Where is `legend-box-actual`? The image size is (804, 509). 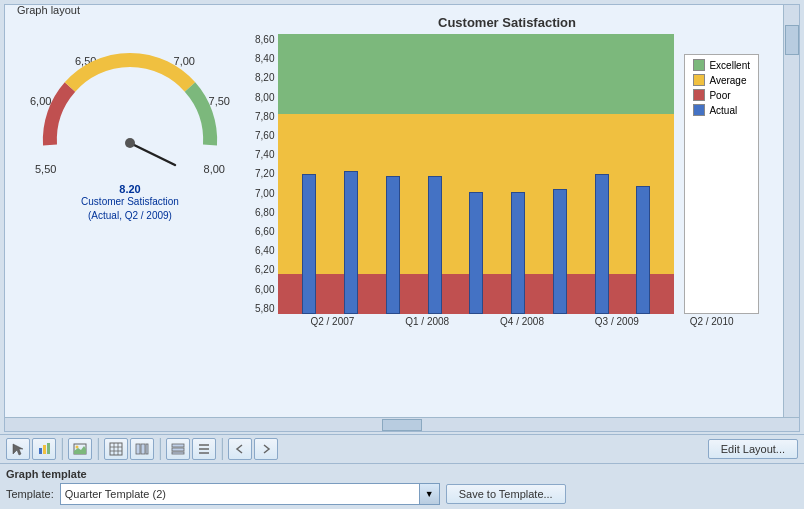 legend-box-actual is located at coordinates (699, 110).